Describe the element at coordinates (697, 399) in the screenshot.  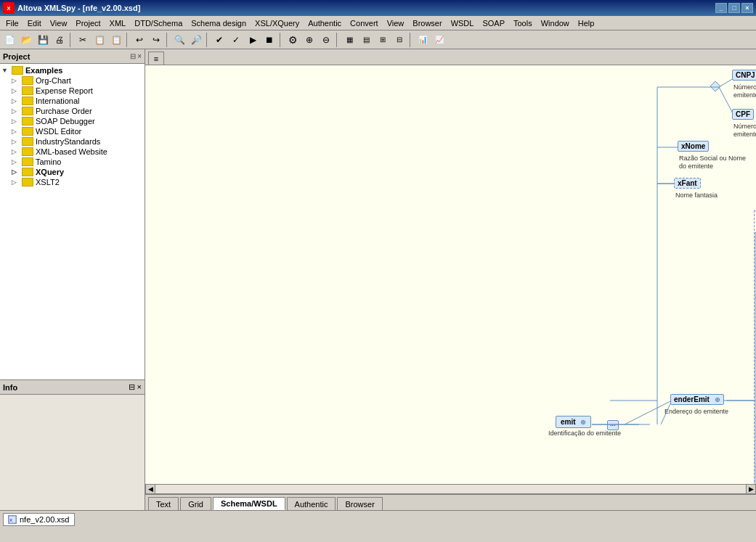
I see `schema-node-enderemit: enderEmit ⊕` at that location.